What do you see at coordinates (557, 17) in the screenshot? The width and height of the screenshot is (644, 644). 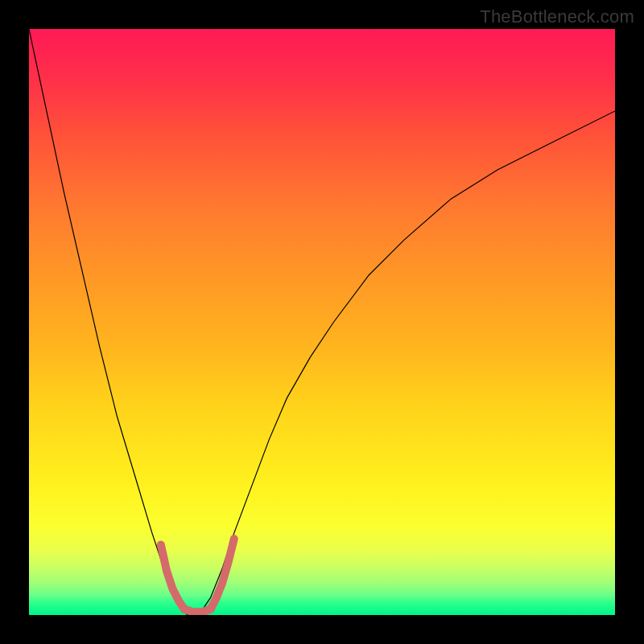 I see `watermark-text: TheBottleneck.com` at bounding box center [557, 17].